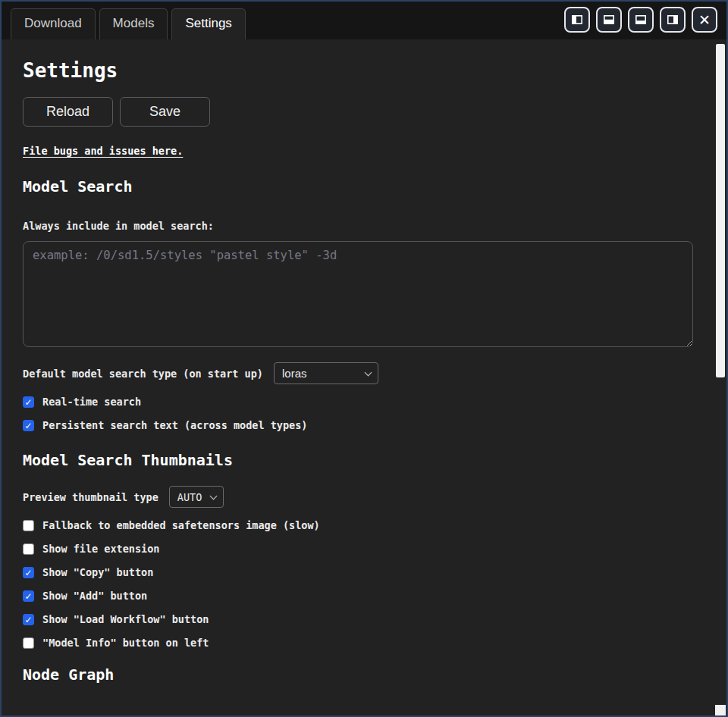 Image resolution: width=728 pixels, height=717 pixels. Describe the element at coordinates (165, 112) in the screenshot. I see `save-button: Save` at that location.